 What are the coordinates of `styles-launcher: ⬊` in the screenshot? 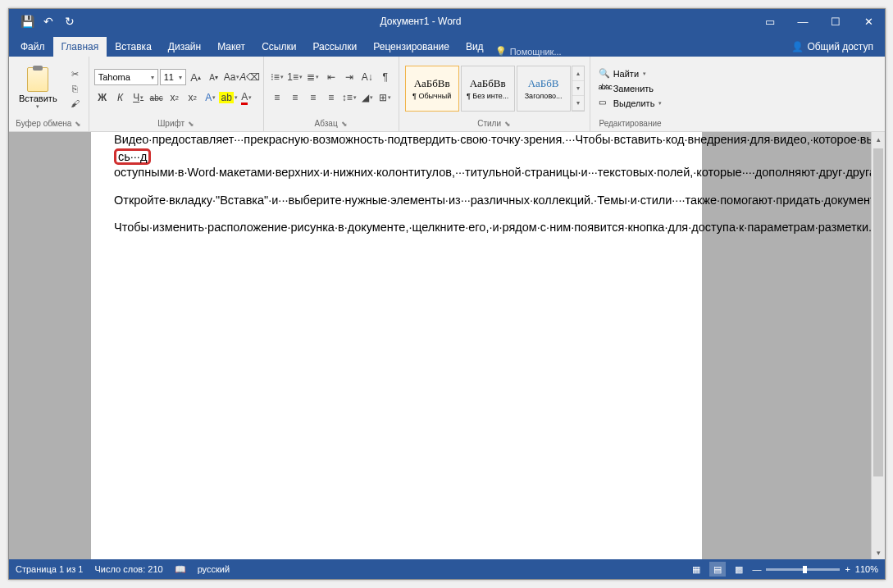 It's located at (508, 124).